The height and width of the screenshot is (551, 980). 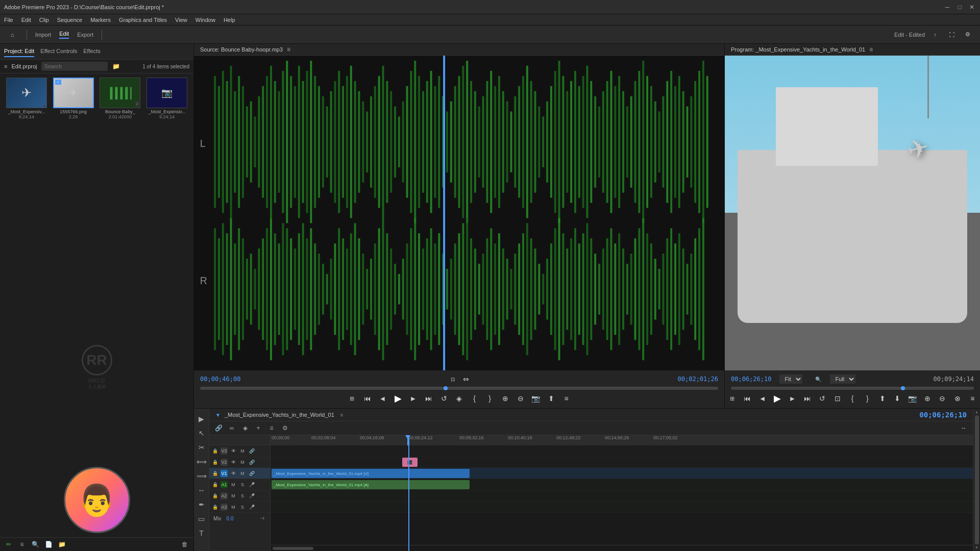 What do you see at coordinates (398, 398) in the screenshot?
I see `play-button: ▶` at bounding box center [398, 398].